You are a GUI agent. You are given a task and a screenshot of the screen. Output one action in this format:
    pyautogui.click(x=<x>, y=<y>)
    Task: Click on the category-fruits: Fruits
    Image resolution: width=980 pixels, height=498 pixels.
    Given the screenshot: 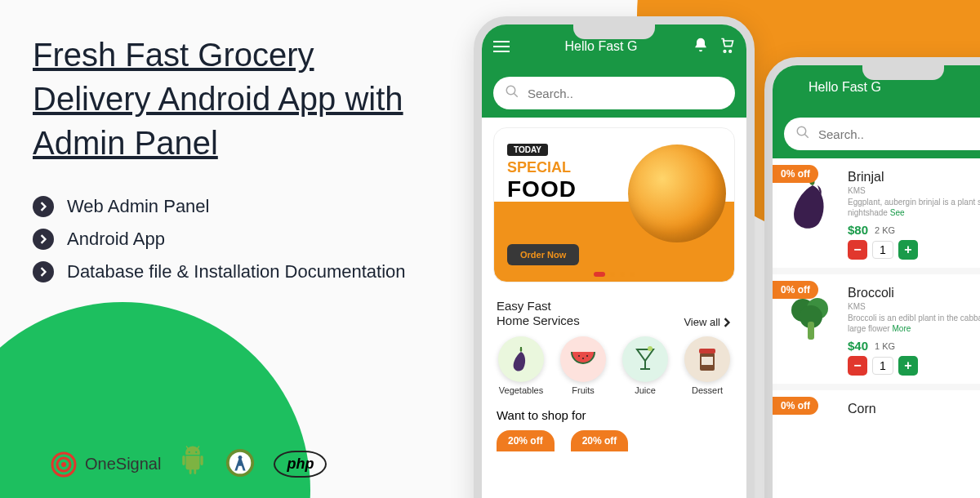 What is the action you would take?
    pyautogui.click(x=583, y=366)
    